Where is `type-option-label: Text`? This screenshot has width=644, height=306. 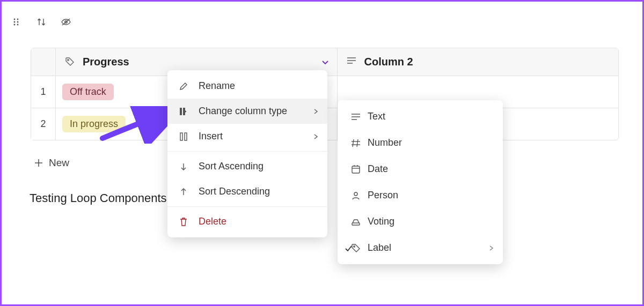
type-option-label: Text is located at coordinates (377, 117).